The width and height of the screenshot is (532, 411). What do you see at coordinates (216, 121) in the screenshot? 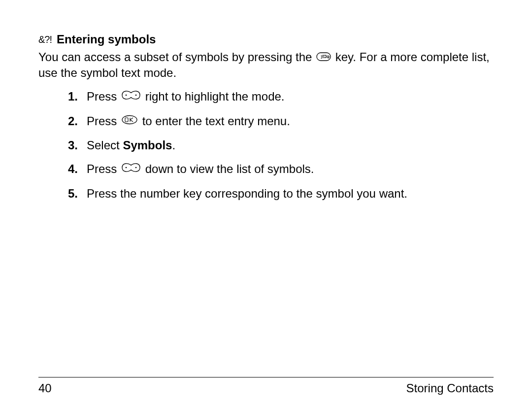
I see `step-text: to enter the text entry menu.` at bounding box center [216, 121].